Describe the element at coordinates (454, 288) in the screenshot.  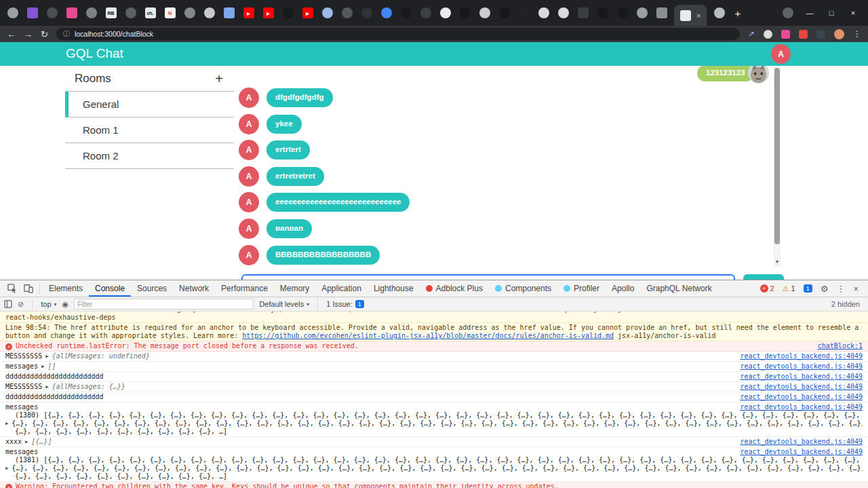
I see `devtools-tab-adblock: Adblock Plus` at that location.